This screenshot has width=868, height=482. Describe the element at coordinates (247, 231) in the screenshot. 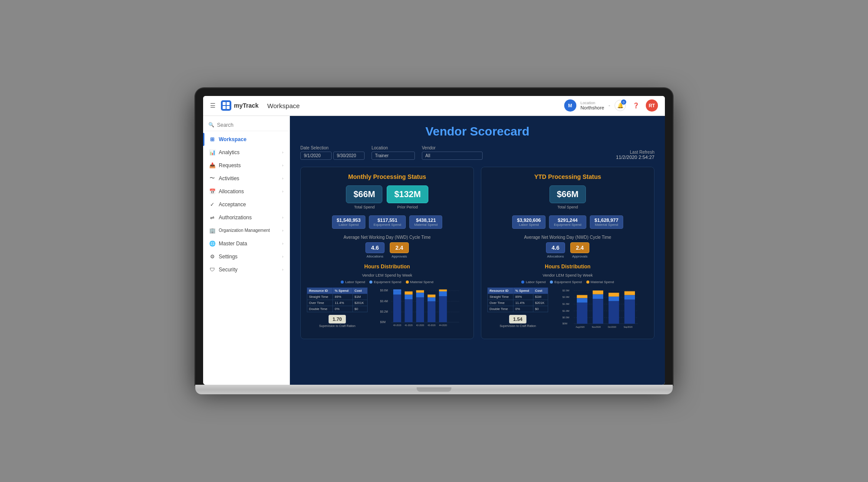

I see `sidebar-item-org-mgmt: 🏢 Organization Management ›` at that location.